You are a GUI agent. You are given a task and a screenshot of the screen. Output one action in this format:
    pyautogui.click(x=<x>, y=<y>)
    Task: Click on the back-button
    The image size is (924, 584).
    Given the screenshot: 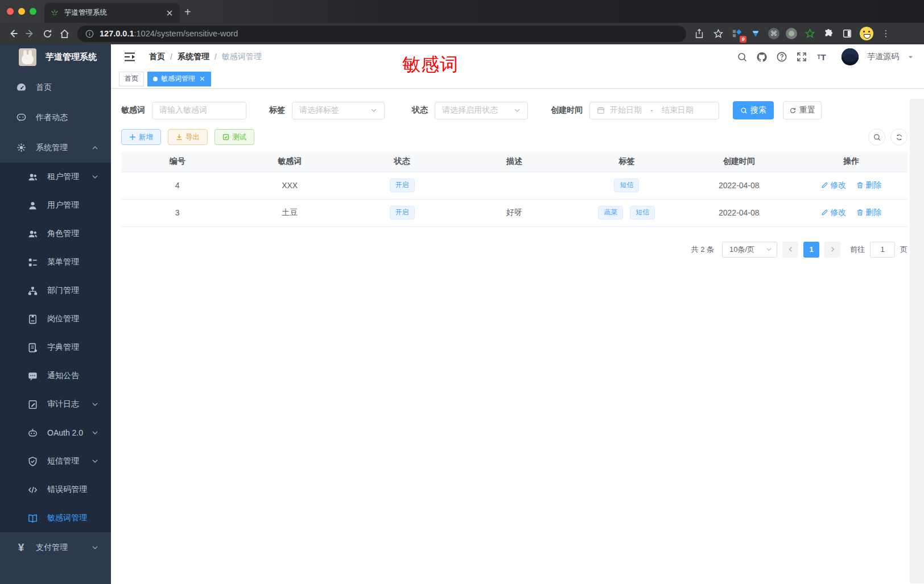 What is the action you would take?
    pyautogui.click(x=13, y=34)
    